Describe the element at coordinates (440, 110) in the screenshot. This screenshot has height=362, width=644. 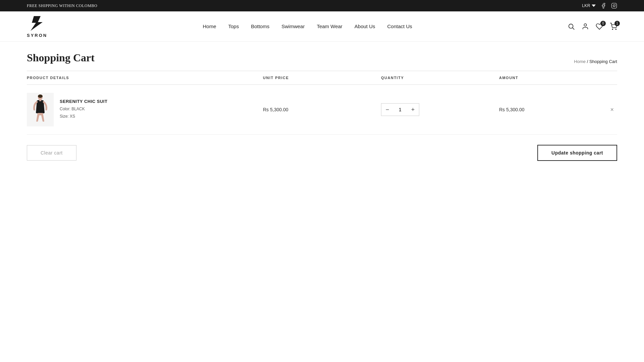
I see `quantity-cell: − +` at that location.